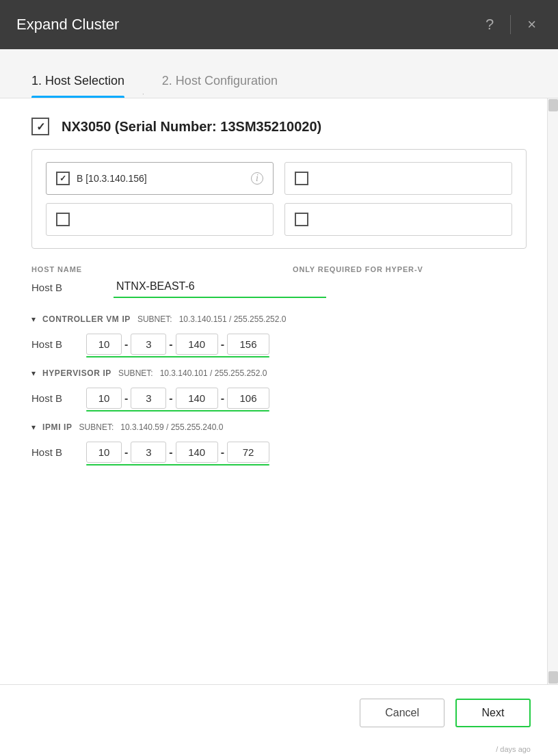 This screenshot has height=756, width=558. What do you see at coordinates (126, 345) in the screenshot?
I see `controller-vm-sep1: -` at bounding box center [126, 345].